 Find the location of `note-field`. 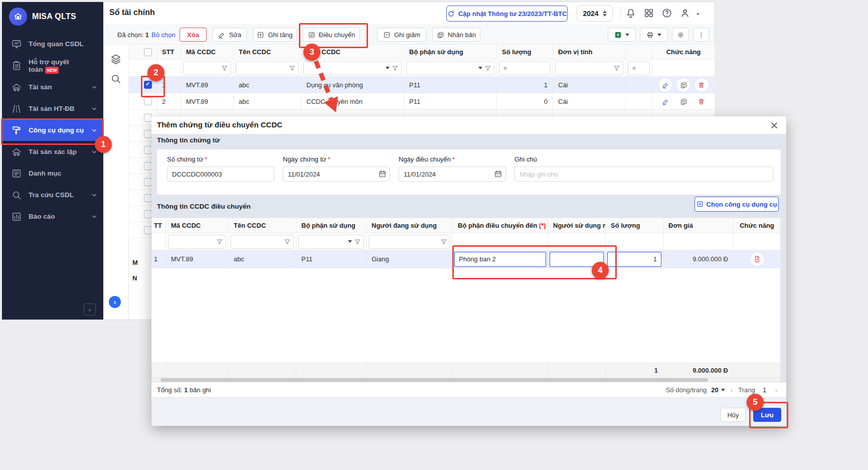

note-field is located at coordinates (644, 174).